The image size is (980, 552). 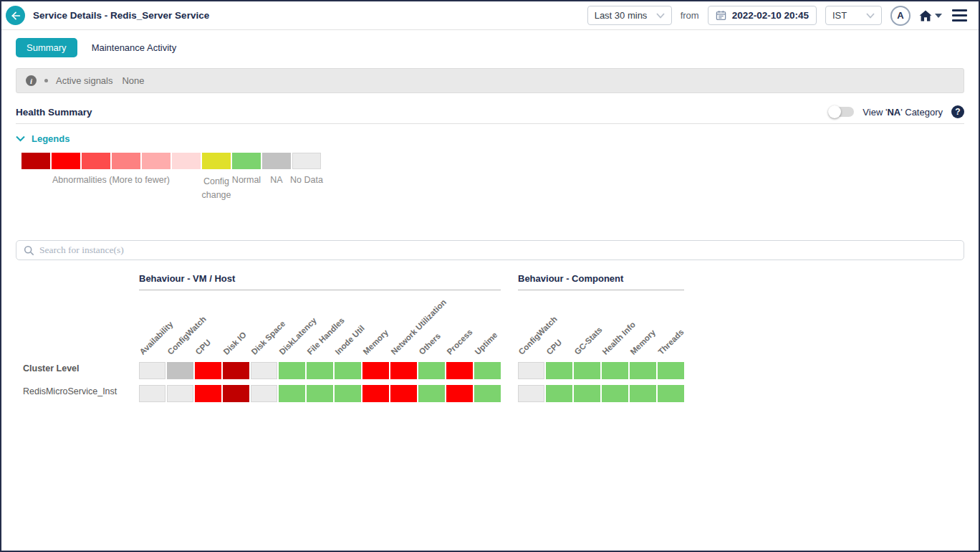 I want to click on heatmap-rows, so click(x=320, y=382).